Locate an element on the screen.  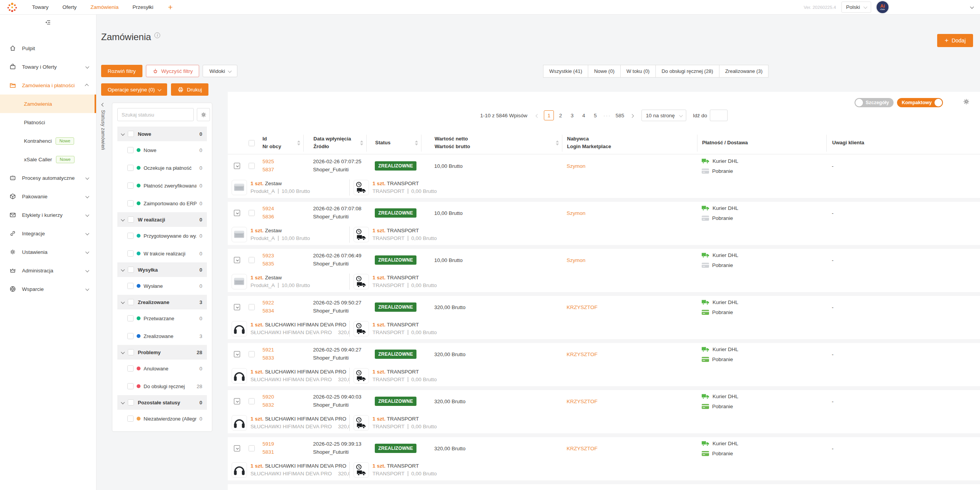
sidebar-submenu-item: Zamówienia is located at coordinates (48, 104).